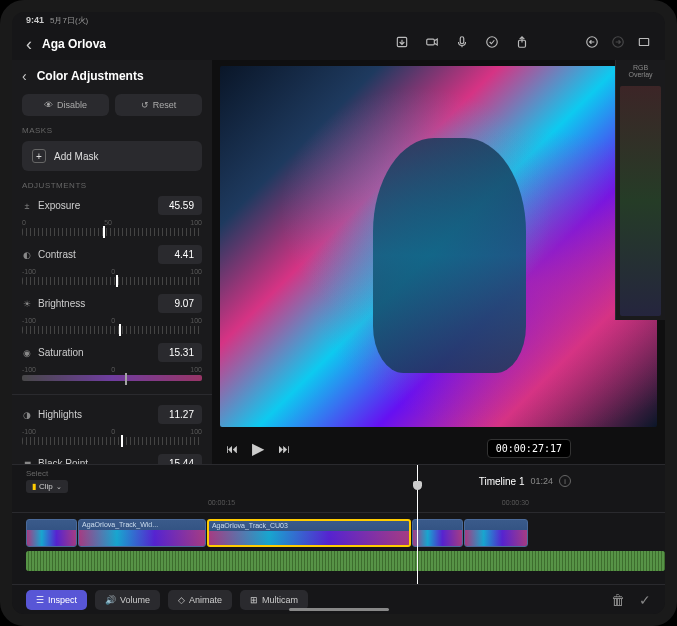 The height and width of the screenshot is (626, 677). Describe the element at coordinates (142, 533) in the screenshot. I see `timeline-clip: AgaOrlova_Track_Wid...` at that location.